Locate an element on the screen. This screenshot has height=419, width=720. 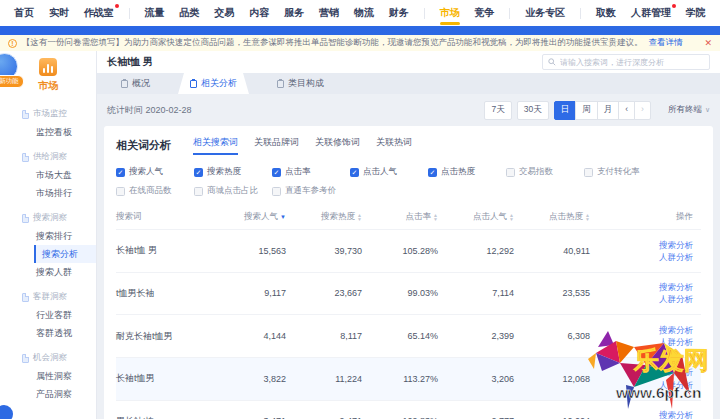
card-tab: 关联修饰词 is located at coordinates (338, 146).